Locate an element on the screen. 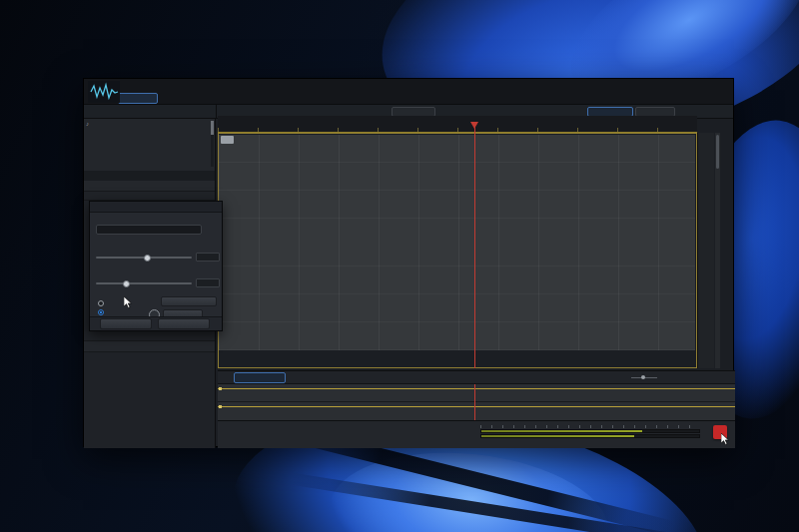 The height and width of the screenshot is (532, 799). zoom-slider is located at coordinates (644, 377).